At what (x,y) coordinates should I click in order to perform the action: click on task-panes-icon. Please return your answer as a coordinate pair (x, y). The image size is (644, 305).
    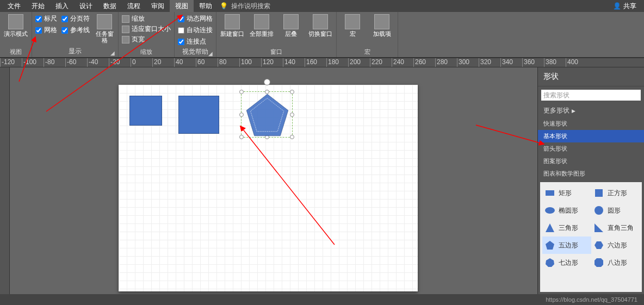
    Looking at the image, I should click on (104, 22).